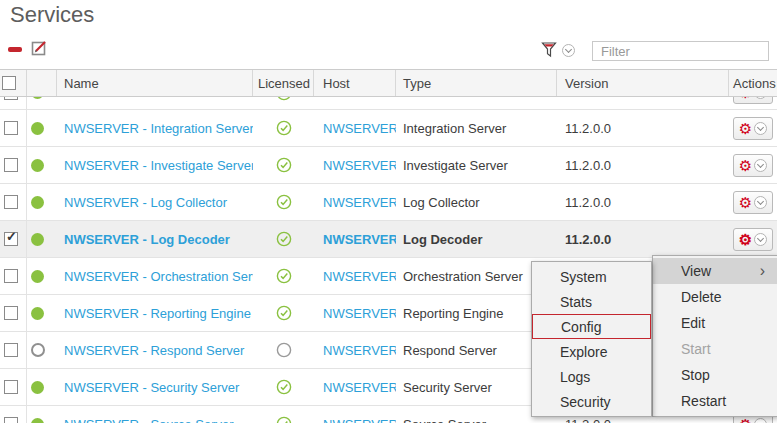 Image resolution: width=777 pixels, height=423 pixels. I want to click on service-name-link: NWSERVER - Log Decoder, so click(147, 240).